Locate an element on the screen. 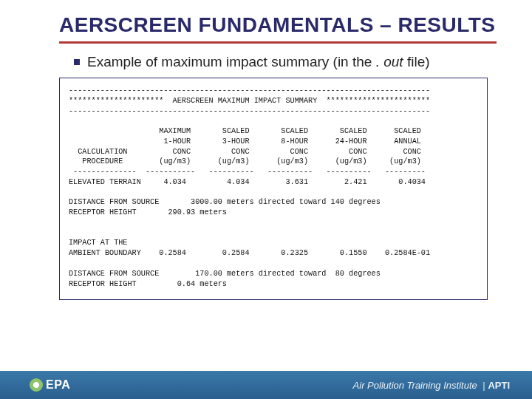 The height and width of the screenshot is (399, 532). out-row2-label2: AMBIENT BOUNDARY is located at coordinates (105, 253).